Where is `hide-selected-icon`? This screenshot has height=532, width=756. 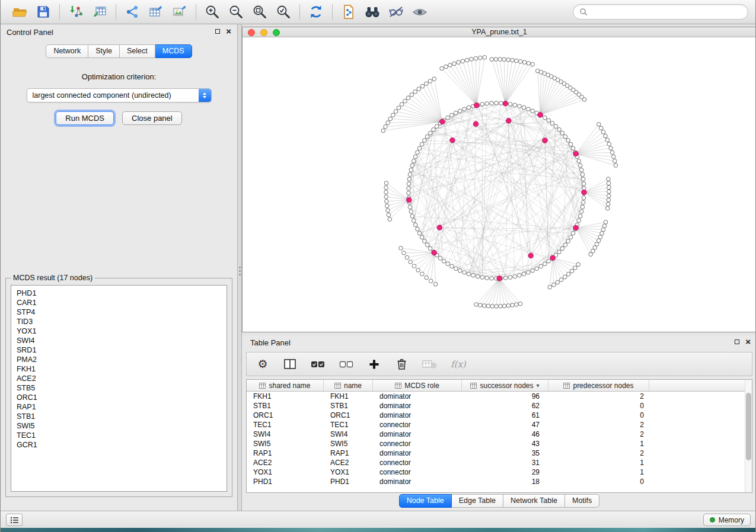
hide-selected-icon is located at coordinates (396, 12).